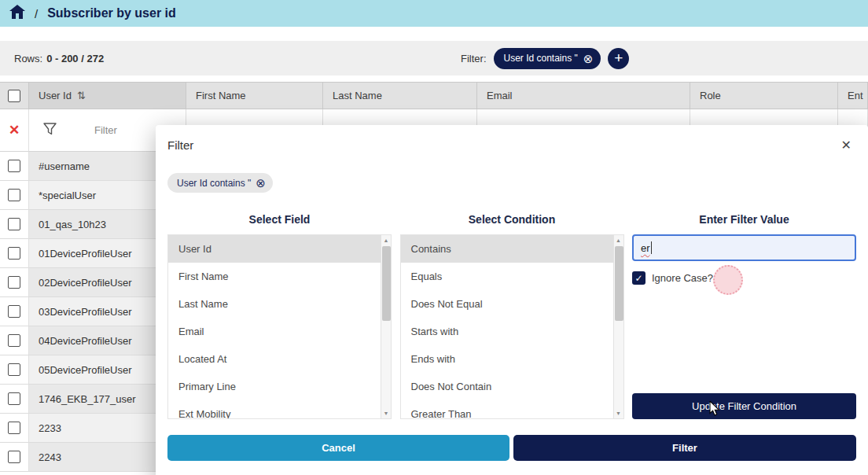  Describe the element at coordinates (473, 58) in the screenshot. I see `filter-label: Filter:` at that location.